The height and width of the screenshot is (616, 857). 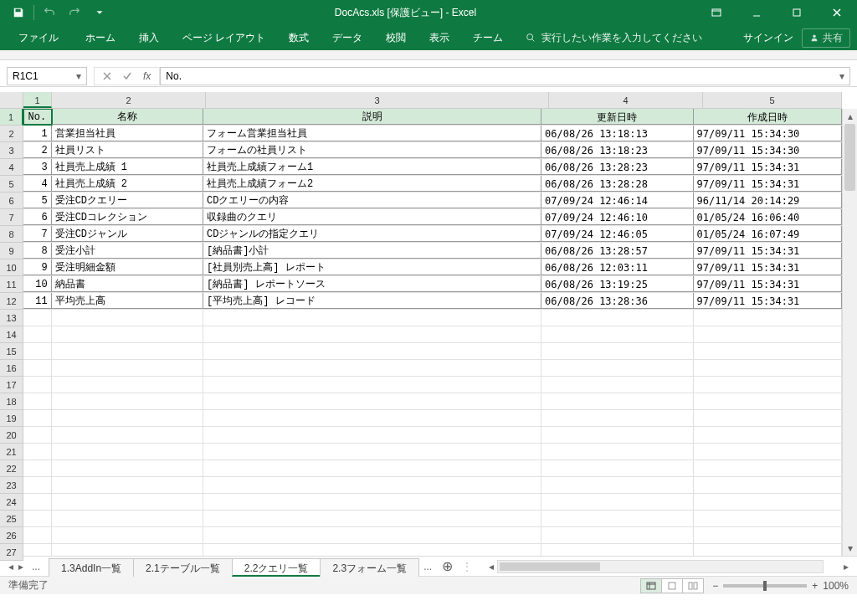 I want to click on maximize-button, so click(x=797, y=13).